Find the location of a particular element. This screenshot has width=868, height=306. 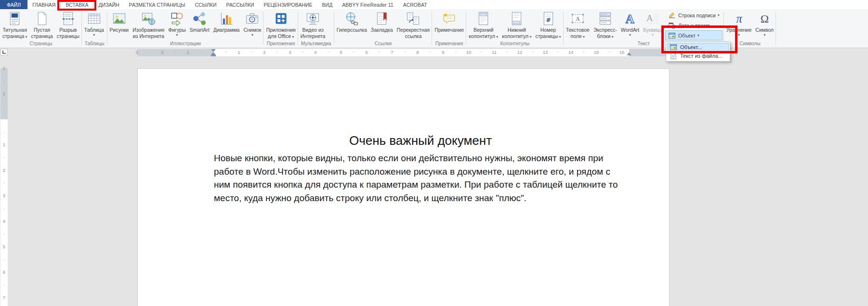

ribbon-button-text-box: AТекстовоеполе ▾ is located at coordinates (578, 24).